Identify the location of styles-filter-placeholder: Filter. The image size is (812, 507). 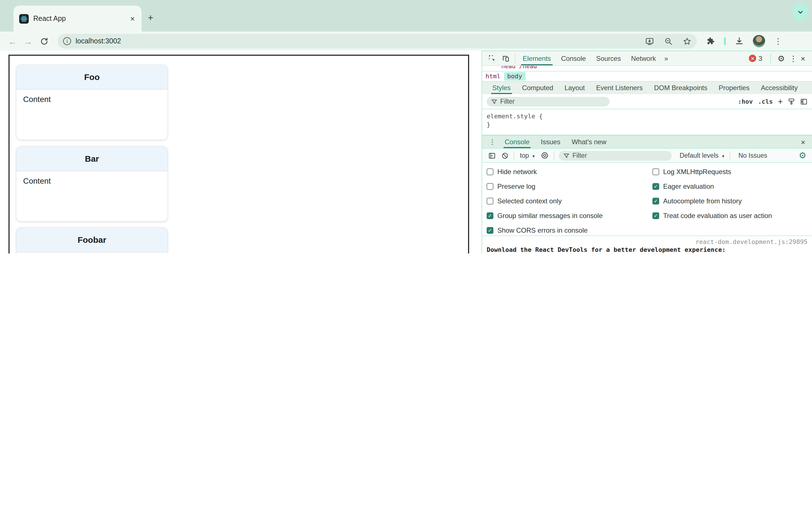
(507, 101).